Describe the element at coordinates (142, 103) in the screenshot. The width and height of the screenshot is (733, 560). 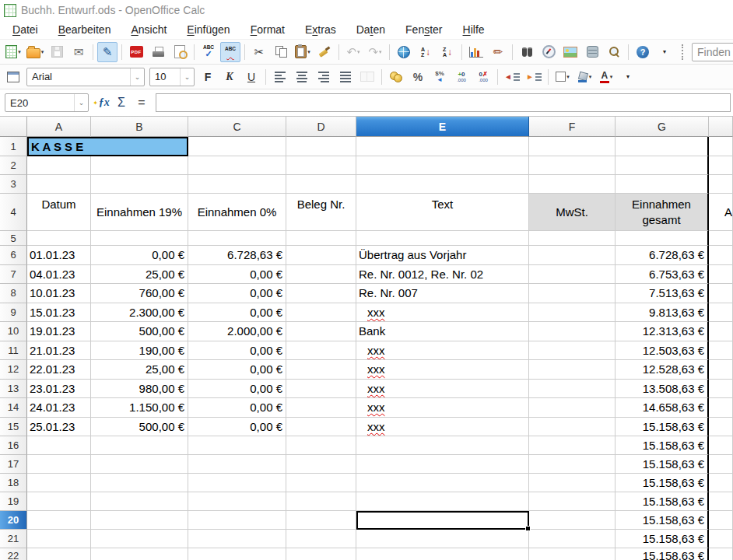
I see `equals-button: =` at that location.